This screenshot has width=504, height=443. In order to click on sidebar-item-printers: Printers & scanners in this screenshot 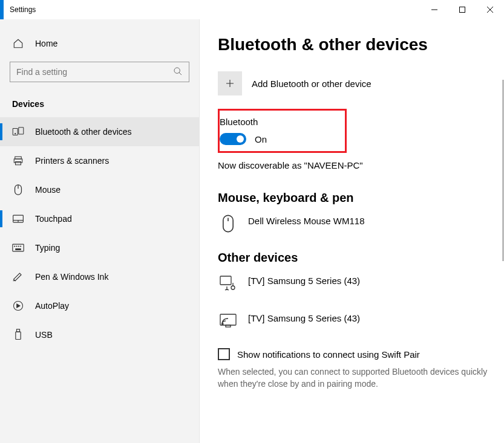, I will do `click(99, 161)`.